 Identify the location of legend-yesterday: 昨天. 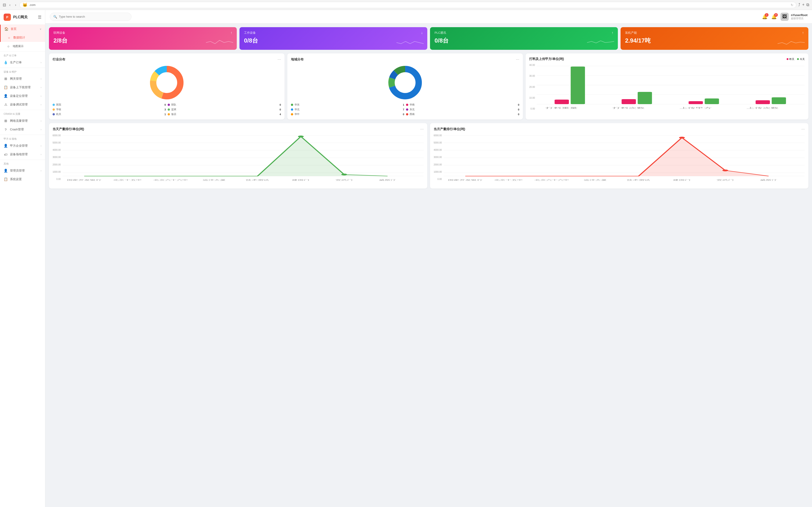
(791, 59).